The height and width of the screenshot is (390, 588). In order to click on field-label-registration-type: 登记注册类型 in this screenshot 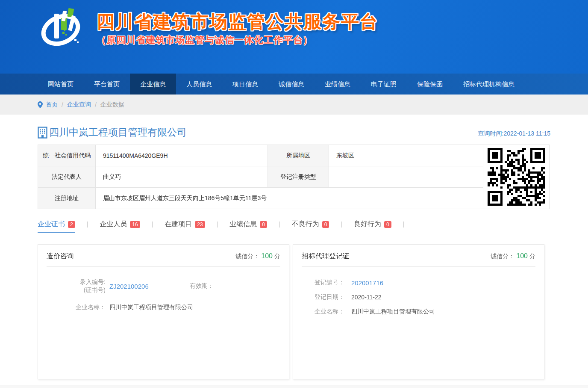, I will do `click(298, 177)`.